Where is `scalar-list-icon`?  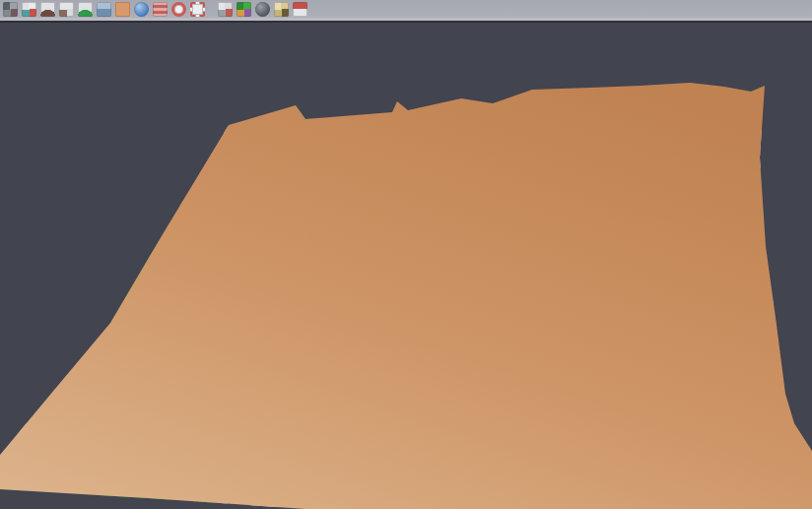 scalar-list-icon is located at coordinates (160, 10).